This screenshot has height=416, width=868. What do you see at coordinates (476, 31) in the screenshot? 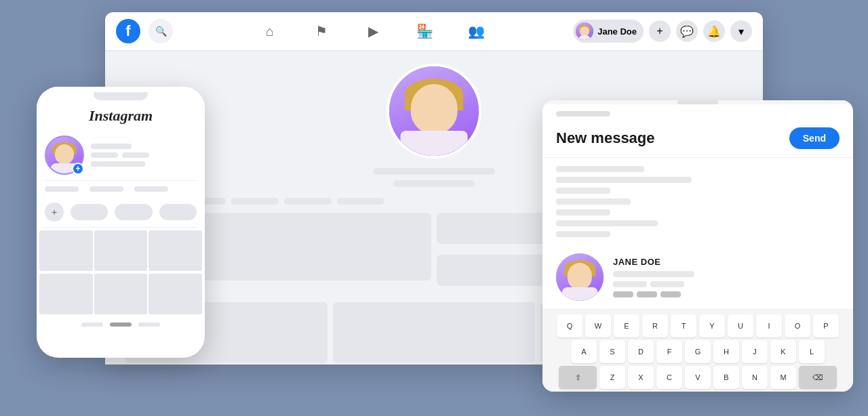
I see `people-nav-icon: 👥` at bounding box center [476, 31].